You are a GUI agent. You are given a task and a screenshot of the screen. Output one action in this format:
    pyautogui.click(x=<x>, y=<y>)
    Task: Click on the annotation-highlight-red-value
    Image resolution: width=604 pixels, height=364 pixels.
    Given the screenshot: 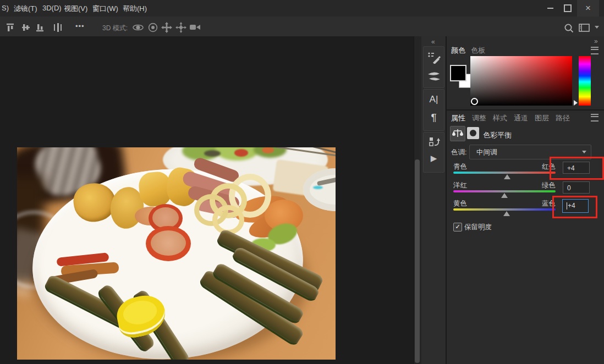 What is the action you would take?
    pyautogui.click(x=576, y=168)
    